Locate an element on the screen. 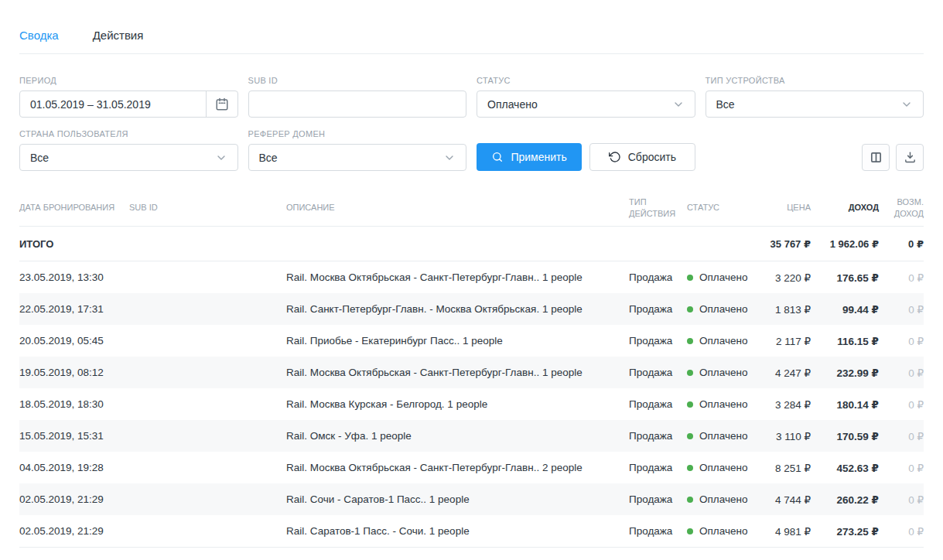 Image resolution: width=943 pixels, height=560 pixels. period-input is located at coordinates (113, 104).